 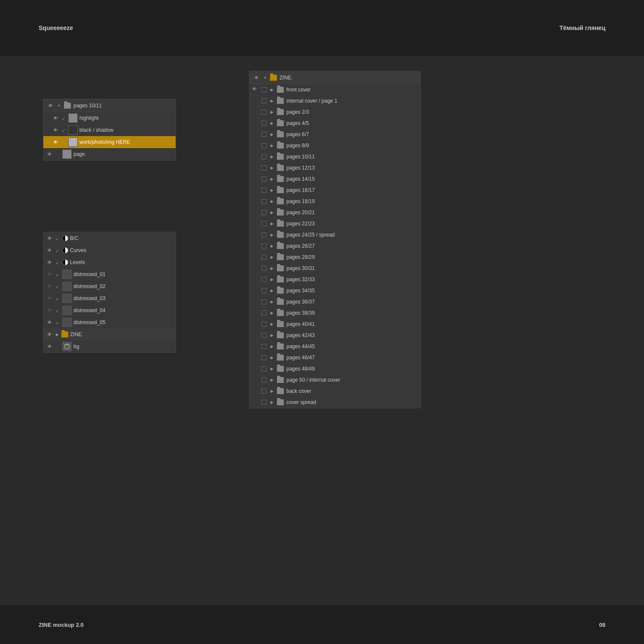 What do you see at coordinates (335, 369) in the screenshot?
I see `zine-layer-row: ▶pages 48/49` at bounding box center [335, 369].